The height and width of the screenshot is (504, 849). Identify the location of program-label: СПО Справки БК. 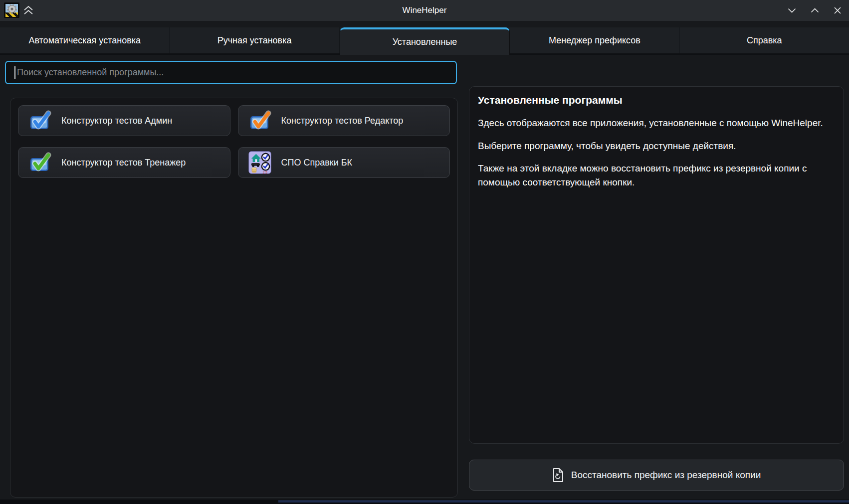
(317, 163).